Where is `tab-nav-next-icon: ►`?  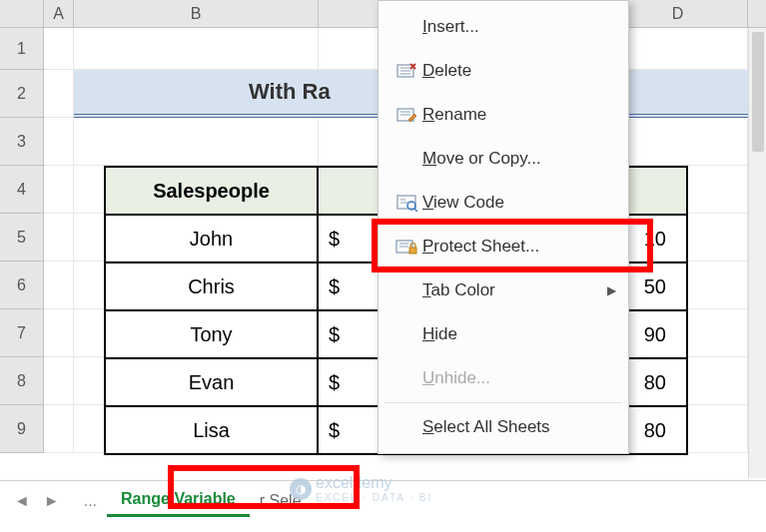
tab-nav-next-icon: ► is located at coordinates (52, 501).